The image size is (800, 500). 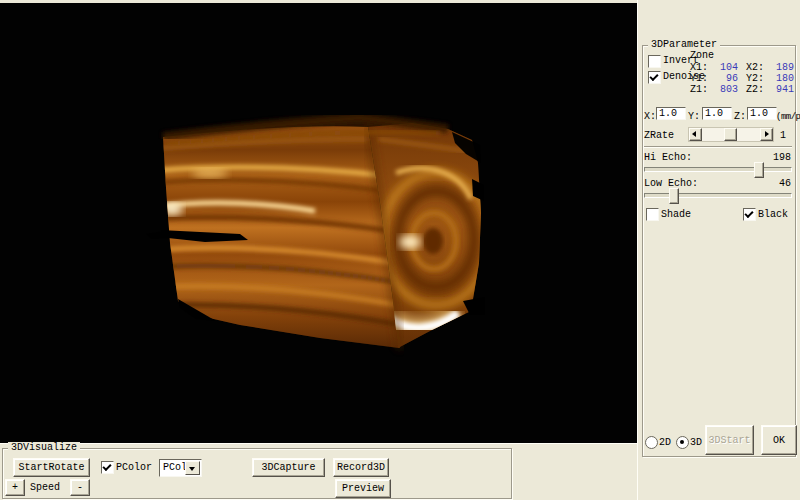 I want to click on zrate-label: ZRate, so click(x=659, y=136).